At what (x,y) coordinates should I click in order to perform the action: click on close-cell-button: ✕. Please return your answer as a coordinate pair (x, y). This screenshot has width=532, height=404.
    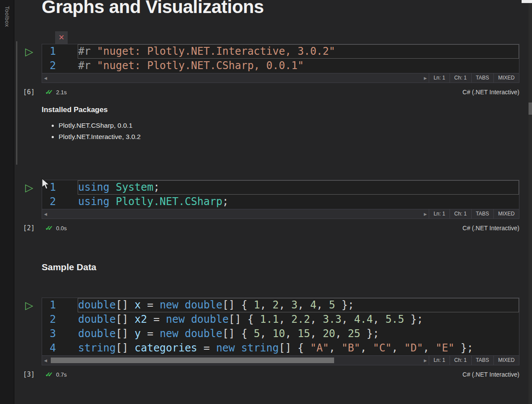
    Looking at the image, I should click on (62, 37).